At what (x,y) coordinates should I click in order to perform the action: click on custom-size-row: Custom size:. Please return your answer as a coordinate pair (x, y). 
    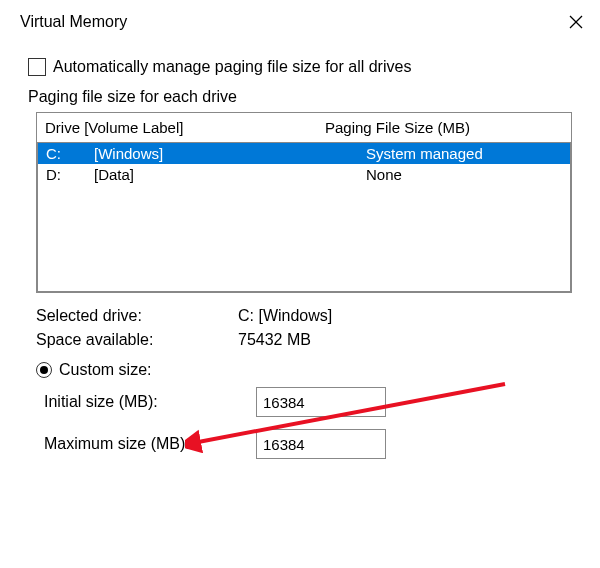
    Looking at the image, I should click on (304, 370).